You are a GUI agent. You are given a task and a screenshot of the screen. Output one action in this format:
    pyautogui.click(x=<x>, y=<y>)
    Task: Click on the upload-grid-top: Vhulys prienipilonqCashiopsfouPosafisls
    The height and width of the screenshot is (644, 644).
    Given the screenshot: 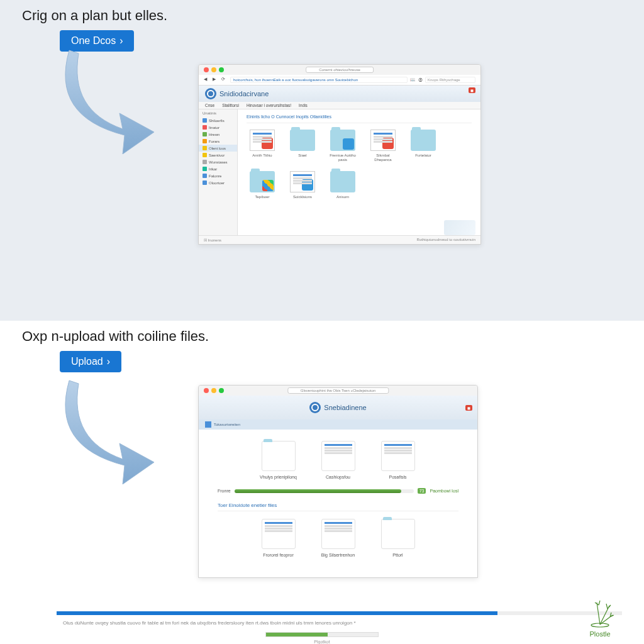 What is the action you would take?
    pyautogui.click(x=338, y=460)
    